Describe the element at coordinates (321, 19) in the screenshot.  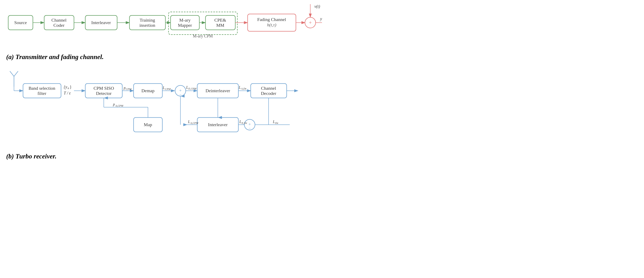
I see `yt-label: y(t)` at that location.